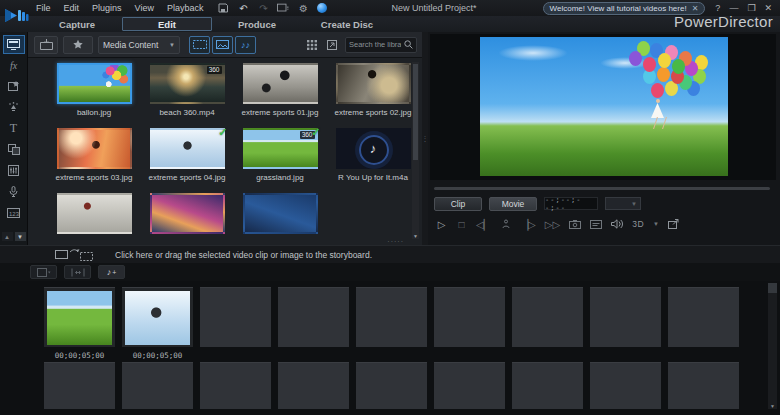  What do you see at coordinates (513, 204) in the screenshot?
I see `movie-mode-button: Movie` at bounding box center [513, 204].